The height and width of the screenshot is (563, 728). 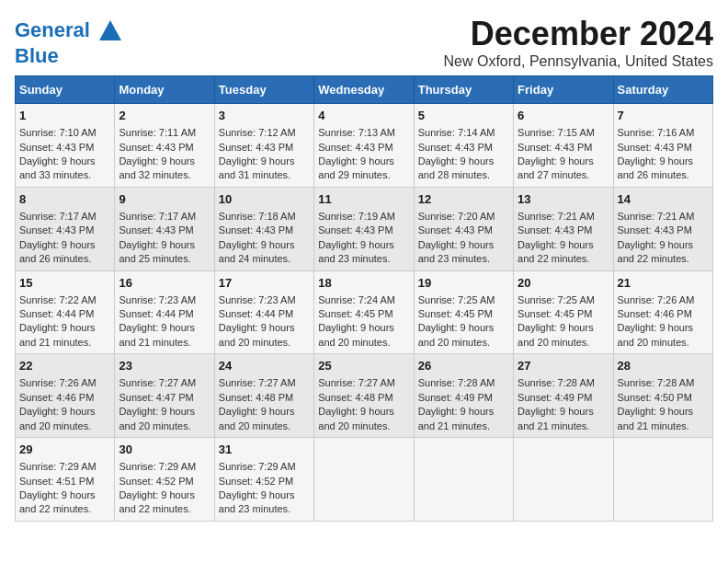 I want to click on daylight: Daylight: 9 hours and 28 minutes., so click(x=456, y=167).